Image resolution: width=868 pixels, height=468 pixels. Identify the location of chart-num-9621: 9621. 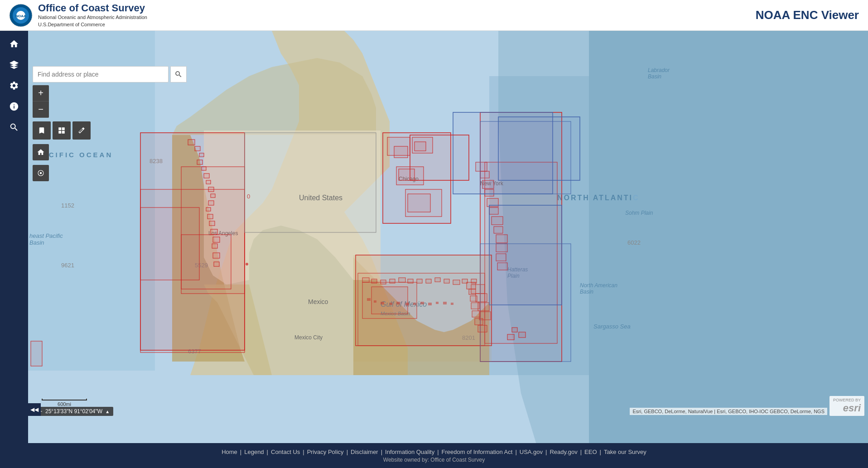
(68, 265).